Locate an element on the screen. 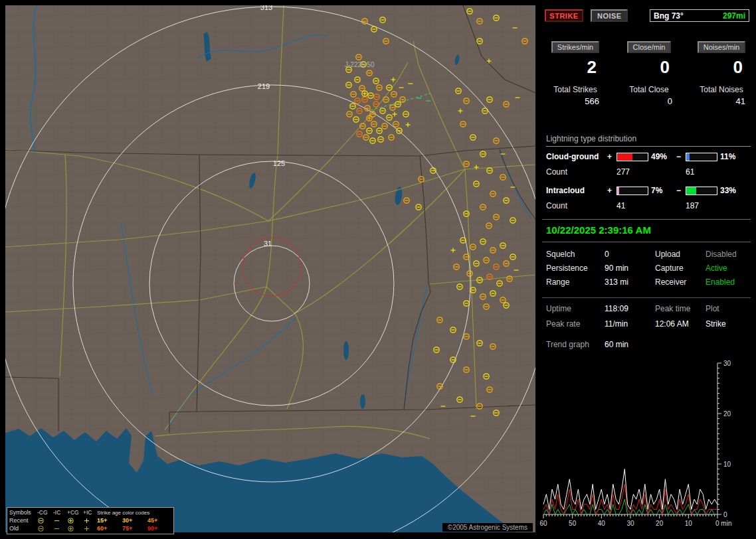  plot-value: Strike is located at coordinates (728, 324).